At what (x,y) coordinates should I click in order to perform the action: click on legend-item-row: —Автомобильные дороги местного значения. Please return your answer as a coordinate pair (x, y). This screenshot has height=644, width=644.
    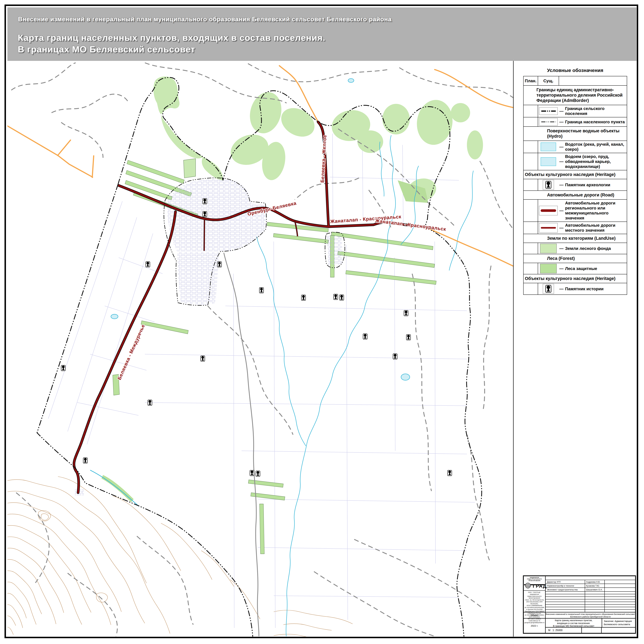
    Looking at the image, I should click on (575, 228).